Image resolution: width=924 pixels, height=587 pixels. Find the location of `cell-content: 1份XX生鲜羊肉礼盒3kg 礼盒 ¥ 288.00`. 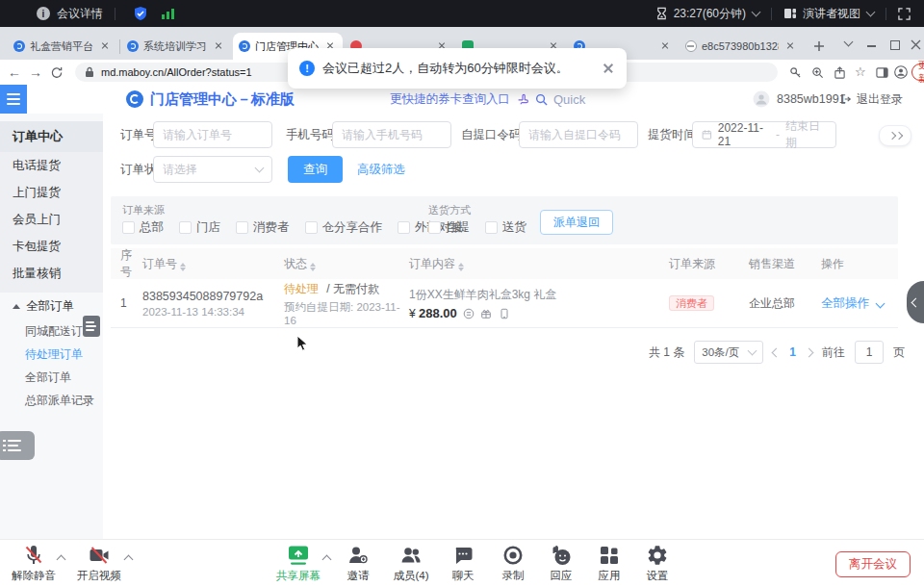

cell-content: 1份XX生鲜羊肉礼盒3kg 礼盒 ¥ 288.00 is located at coordinates (539, 304).